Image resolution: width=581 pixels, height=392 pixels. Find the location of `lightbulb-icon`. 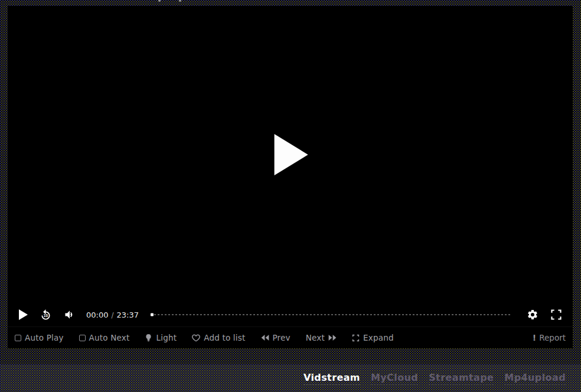

lightbulb-icon is located at coordinates (149, 338).